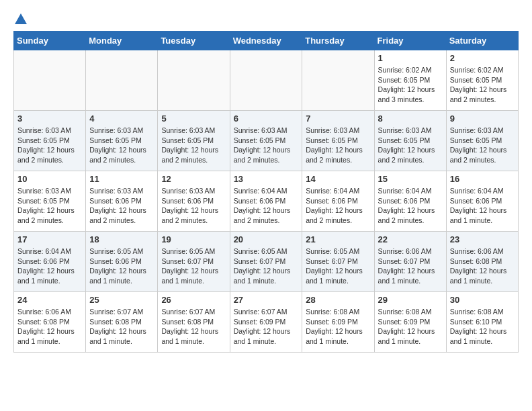  Describe the element at coordinates (50, 322) in the screenshot. I see `calendar-day-cell: 24Sunrise: 6:06 AM Sunset: 6:08 PM Dayli…` at that location.